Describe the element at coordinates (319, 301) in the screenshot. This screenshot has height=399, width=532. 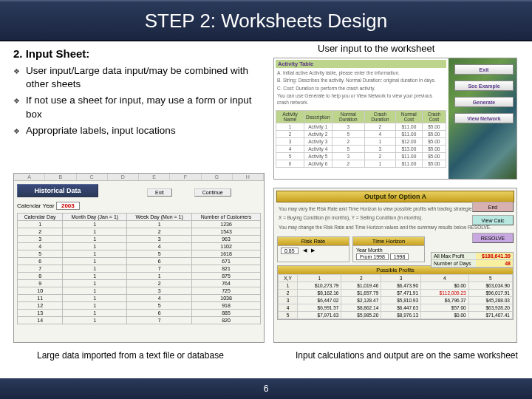
I see `cell: $6,447.02` at that location.